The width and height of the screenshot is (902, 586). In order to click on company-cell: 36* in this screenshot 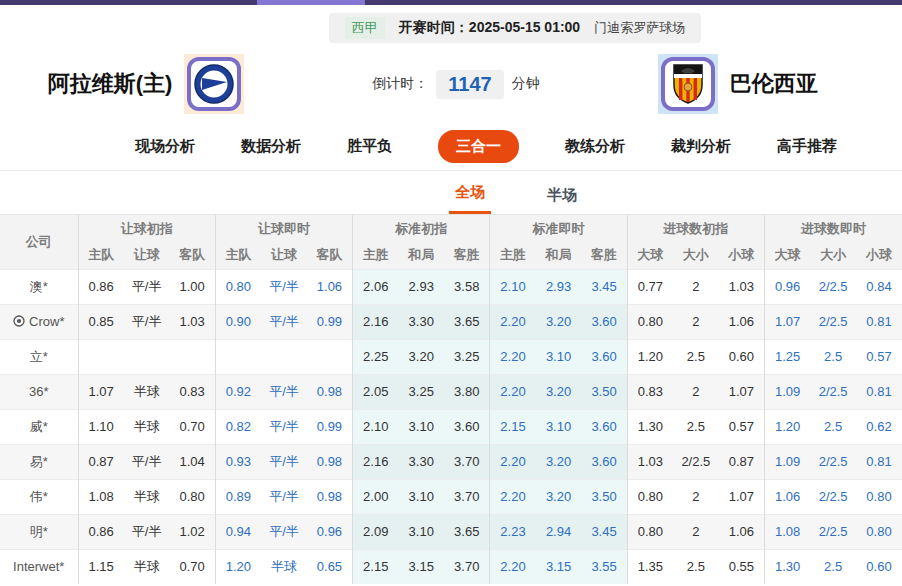, I will do `click(39, 392)`.